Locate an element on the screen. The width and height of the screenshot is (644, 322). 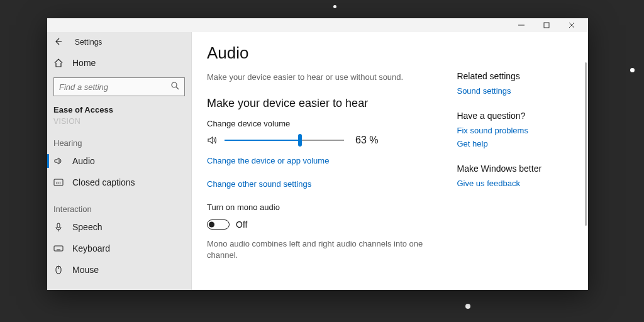
search-input is located at coordinates (115, 87).